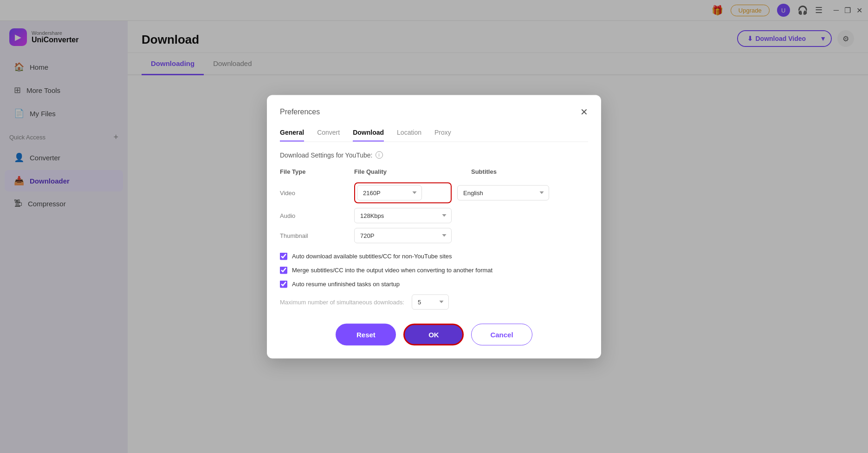  I want to click on col-header-file-quality: File Quality, so click(413, 171).